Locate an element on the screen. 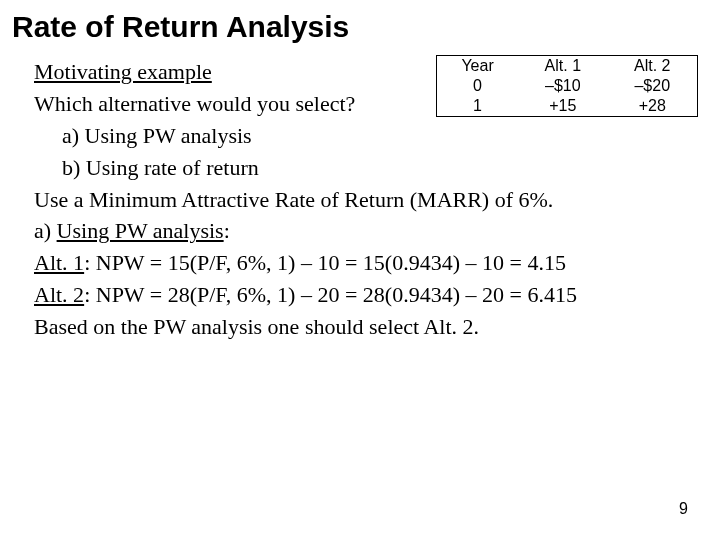 This screenshot has height=540, width=720. option-a: a) Using PW analysis is located at coordinates (367, 136).